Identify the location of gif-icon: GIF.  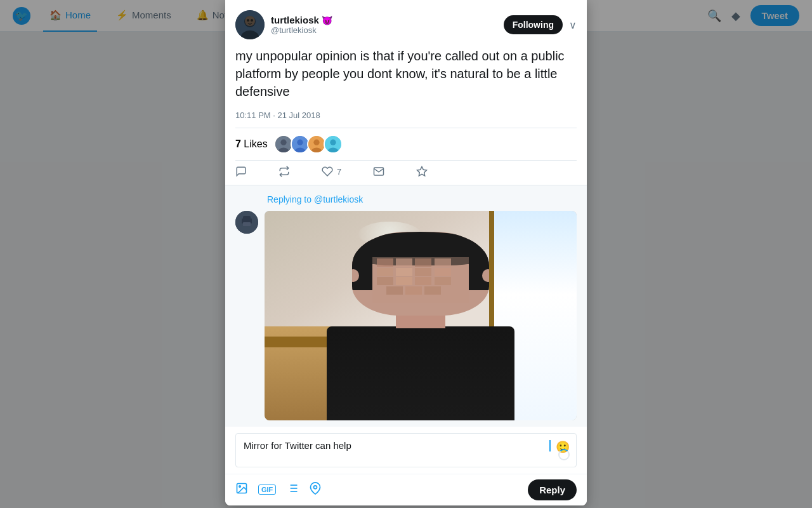
(267, 490).